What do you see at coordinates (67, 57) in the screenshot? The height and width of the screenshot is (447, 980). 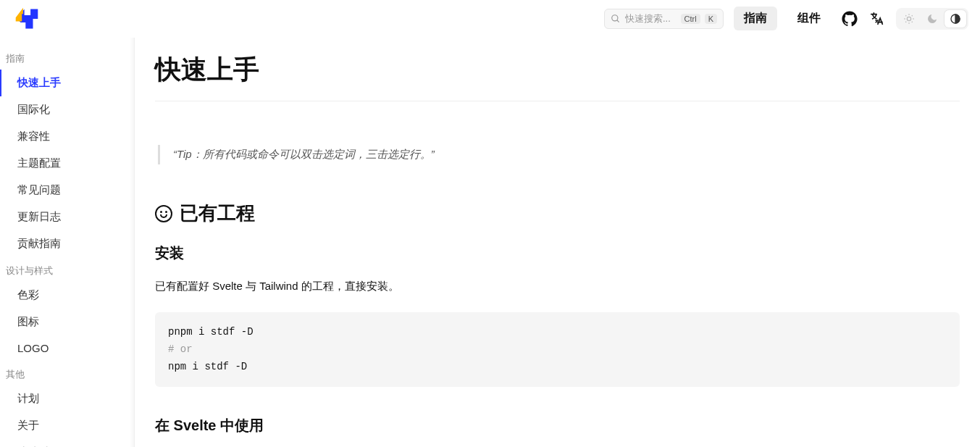 I see `sidebar-group-guide: 指南` at bounding box center [67, 57].